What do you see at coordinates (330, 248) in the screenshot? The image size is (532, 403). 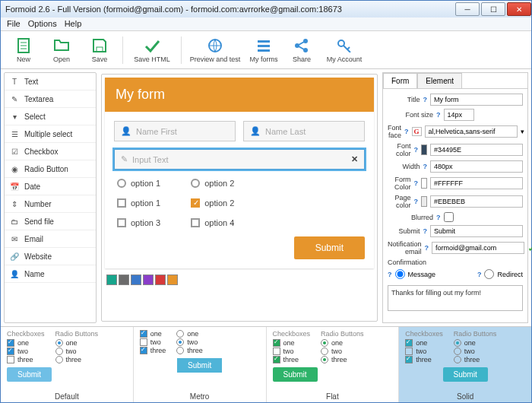 I see `form-submit-button: Submit` at bounding box center [330, 248].